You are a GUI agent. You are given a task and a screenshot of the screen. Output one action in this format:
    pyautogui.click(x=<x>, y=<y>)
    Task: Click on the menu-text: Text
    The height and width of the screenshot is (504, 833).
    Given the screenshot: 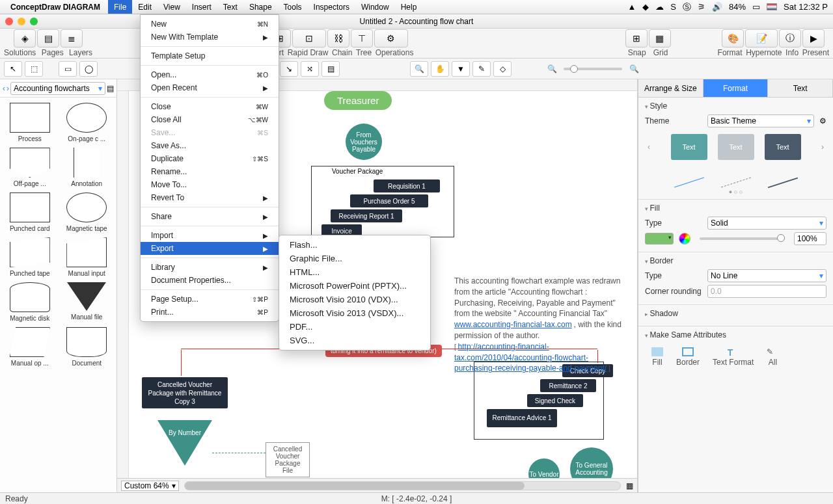 What is the action you would take?
    pyautogui.click(x=230, y=7)
    